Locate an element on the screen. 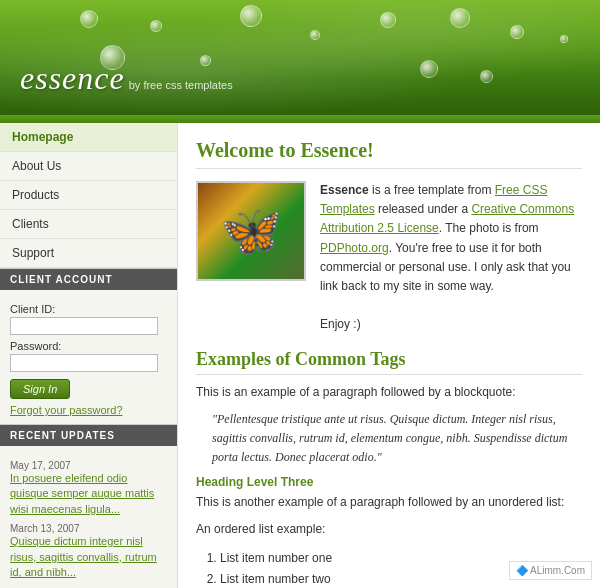  nav-link-clients: Clients is located at coordinates (88, 224).